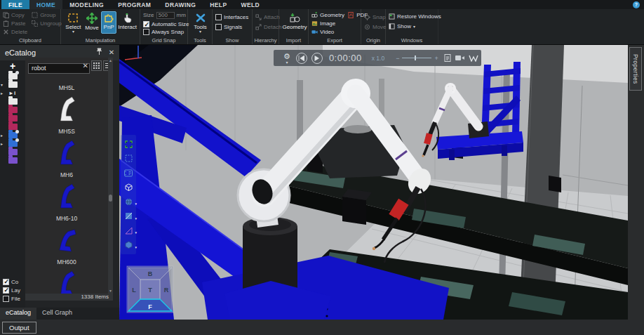  Describe the element at coordinates (13, 143) in the screenshot. I see `tree-item-folder-6: ▸` at that location.